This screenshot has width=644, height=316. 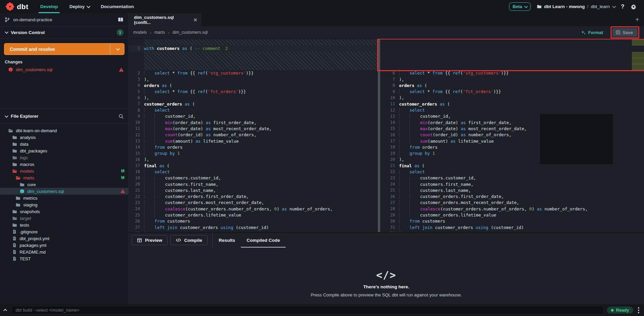 What do you see at coordinates (64, 49) in the screenshot?
I see `commit-and-resolve-button: Commit and resolve` at bounding box center [64, 49].